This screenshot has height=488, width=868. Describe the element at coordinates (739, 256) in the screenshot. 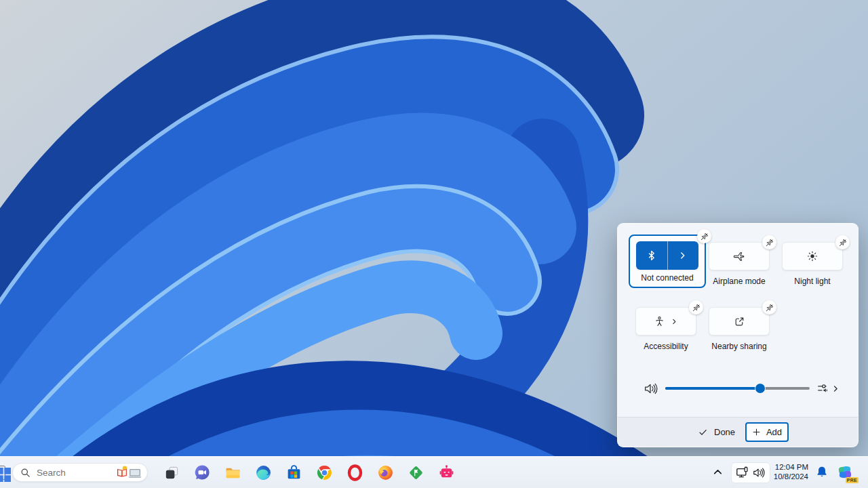

I see `airplane-icon` at that location.